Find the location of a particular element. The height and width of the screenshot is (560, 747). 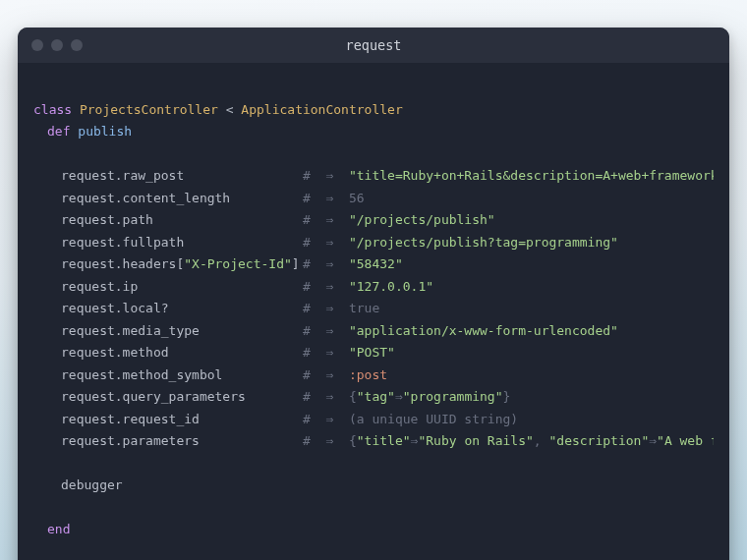

code-line: request.local?# ⇒ true is located at coordinates (374, 308).